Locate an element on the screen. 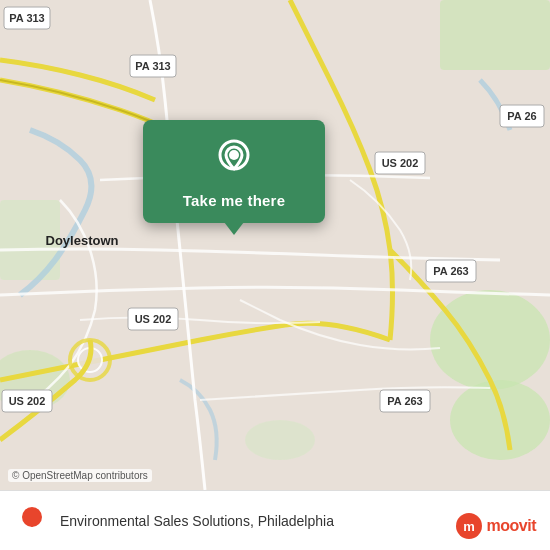  svg-text: Doylestown is located at coordinates (82, 240).